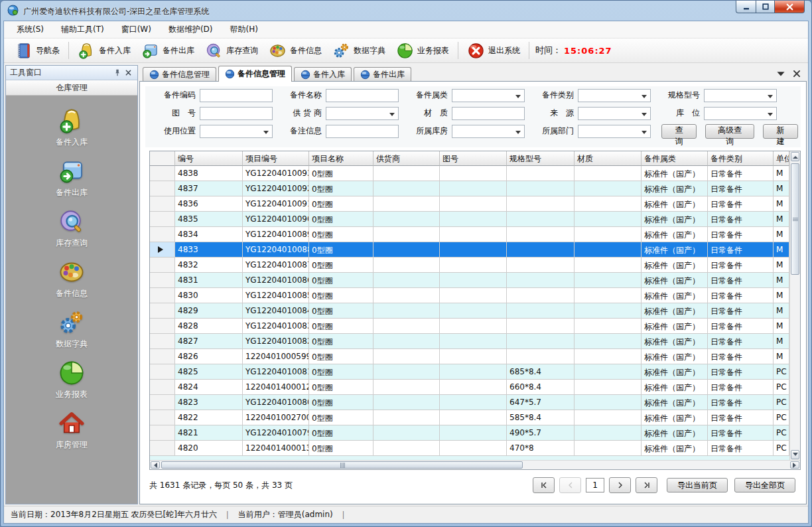 This screenshot has width=812, height=527. What do you see at coordinates (781, 357) in the screenshot?
I see `cell-r12c9: M` at bounding box center [781, 357].